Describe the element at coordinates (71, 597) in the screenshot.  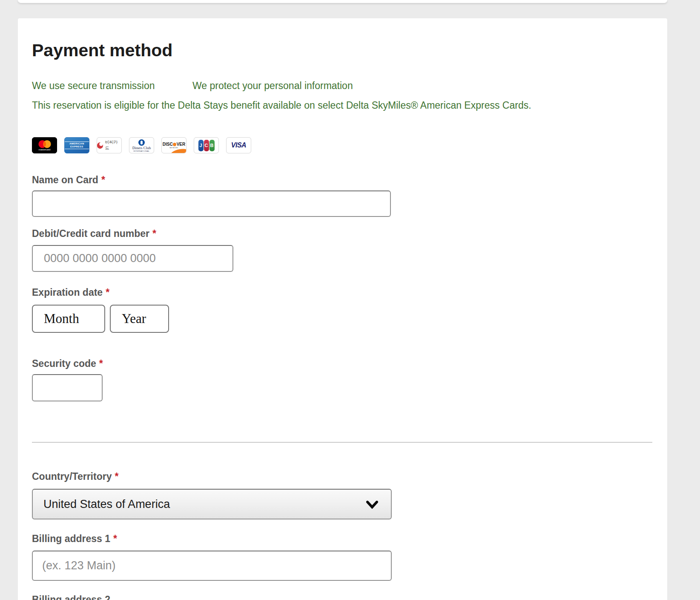
I see `billing-address-2-label: Billing address 2` at that location.